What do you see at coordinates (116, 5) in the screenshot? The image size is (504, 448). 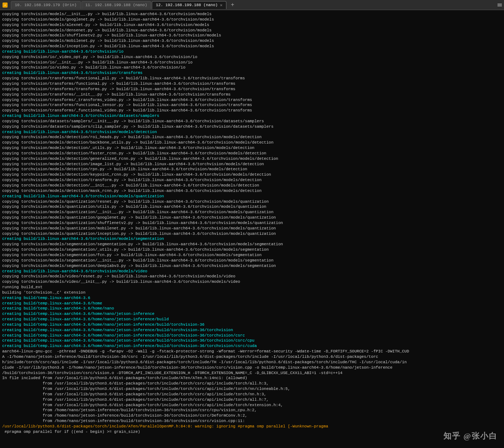 I see `tab-2-label: 11. 192.168.199.188 (nano)` at bounding box center [116, 5].